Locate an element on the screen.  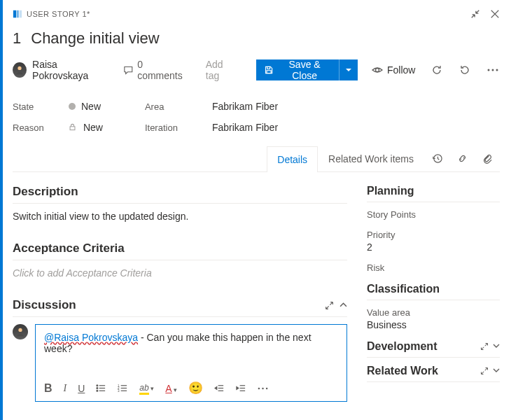
increase-indent-button is located at coordinates (241, 388).